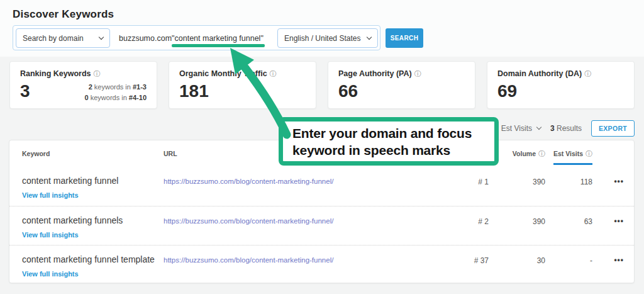 The height and width of the screenshot is (294, 644). I want to click on keyword-cell: content marketing funnels View full insi…, so click(93, 228).